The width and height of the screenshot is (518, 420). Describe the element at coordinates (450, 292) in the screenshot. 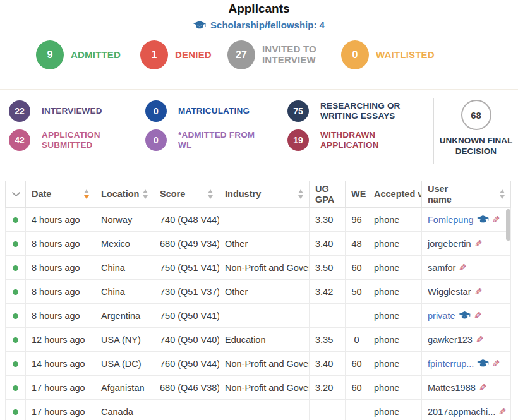

I see `username-link: Wigglestar` at that location.